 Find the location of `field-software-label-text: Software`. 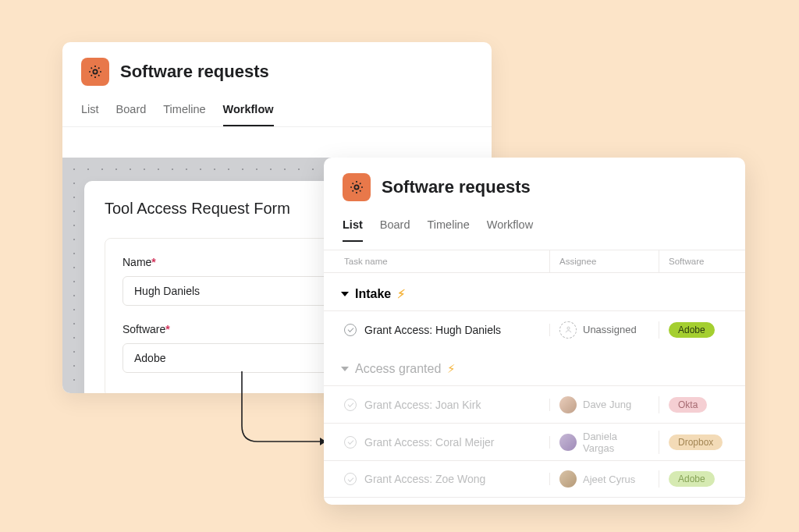

field-software-label-text: Software is located at coordinates (144, 329).